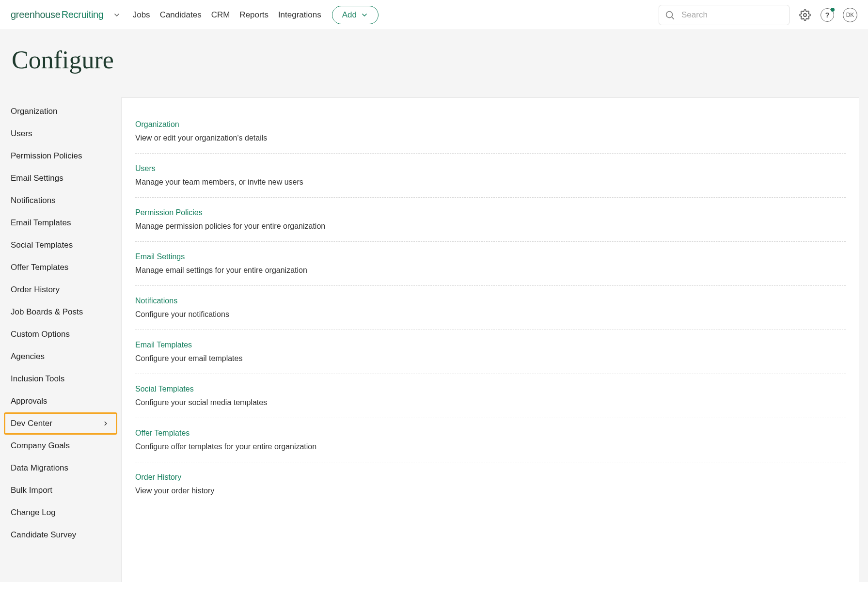 This screenshot has height=597, width=868. I want to click on sidebar-item-label: Bulk Import, so click(32, 490).